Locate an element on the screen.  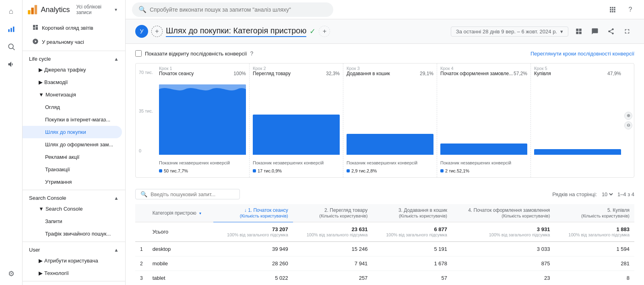
user-collapse-icon: ▲ is located at coordinates (116, 250).